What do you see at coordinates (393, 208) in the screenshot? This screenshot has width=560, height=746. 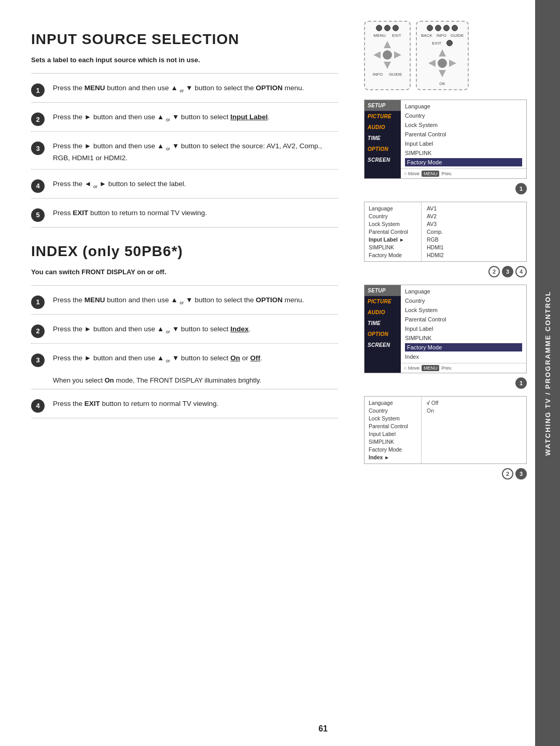 I see `sp-language: Language` at bounding box center [393, 208].